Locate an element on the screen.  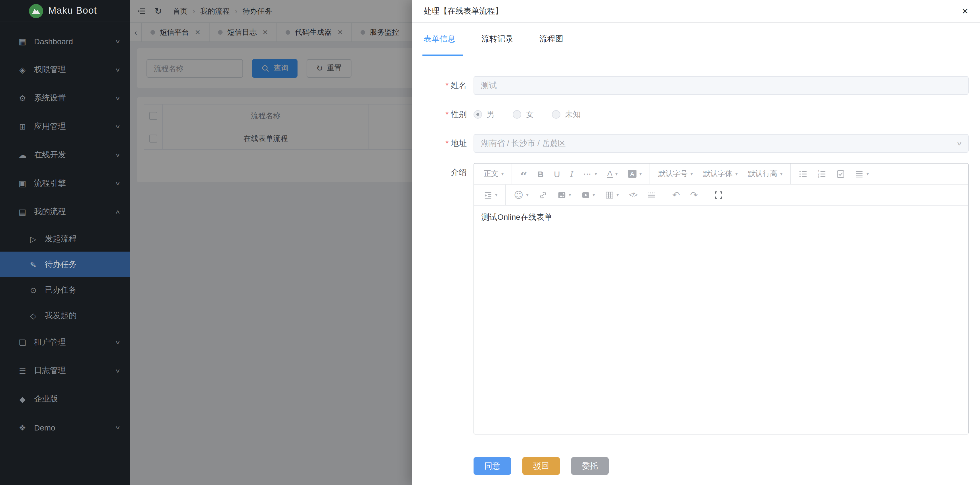
gender-radio-group: 男 女 未知 is located at coordinates (536, 114).